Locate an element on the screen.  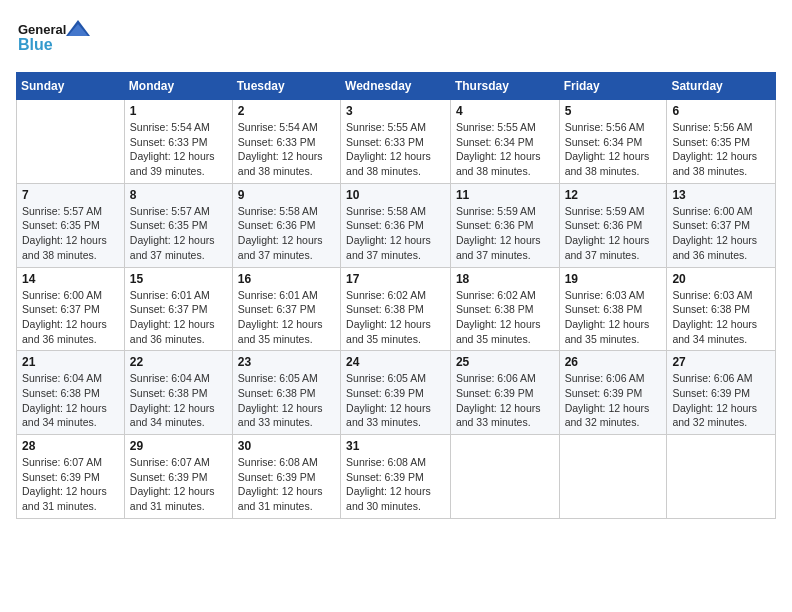
calendar-cell: 28Sunrise: 6:07 AM Sunset: 6:39 PM Dayli… is located at coordinates (71, 477).